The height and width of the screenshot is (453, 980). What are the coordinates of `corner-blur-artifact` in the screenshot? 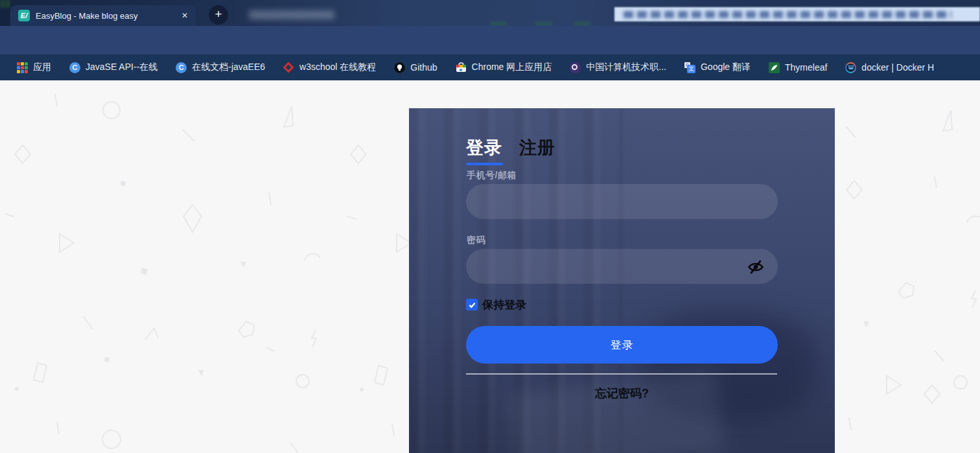 It's located at (5, 4).